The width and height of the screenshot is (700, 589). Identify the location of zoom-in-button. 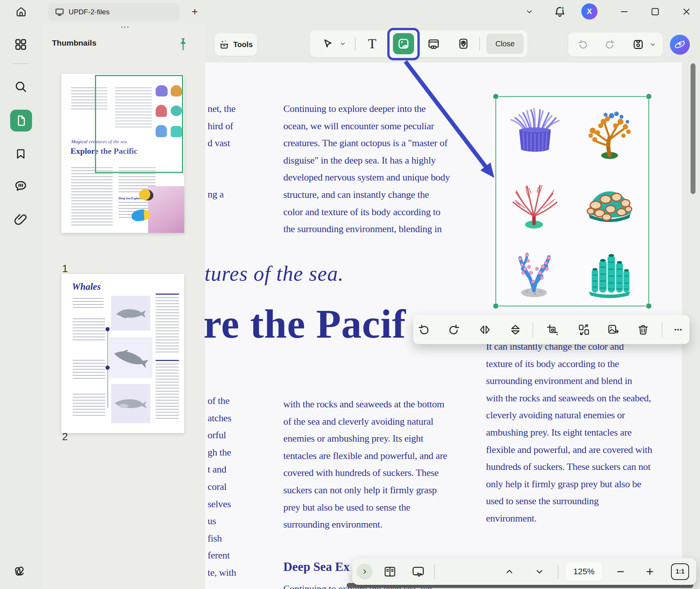
(650, 572).